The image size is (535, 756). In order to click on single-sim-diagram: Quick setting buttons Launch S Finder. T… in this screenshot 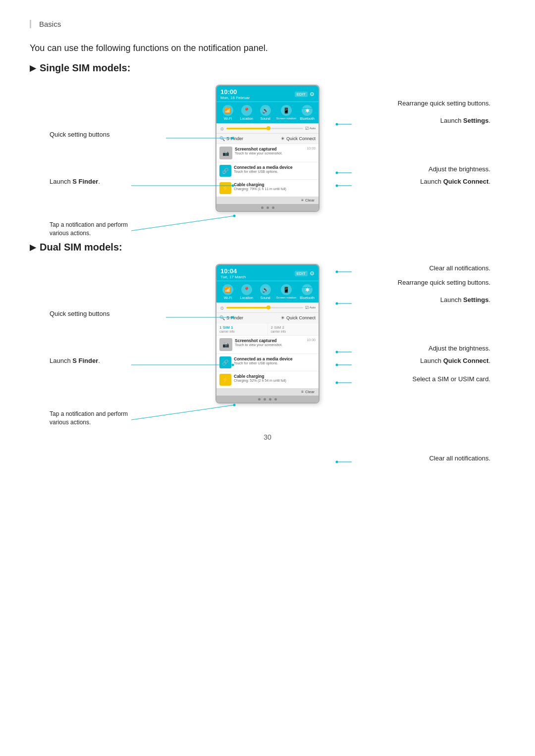, I will do `click(268, 149)`.